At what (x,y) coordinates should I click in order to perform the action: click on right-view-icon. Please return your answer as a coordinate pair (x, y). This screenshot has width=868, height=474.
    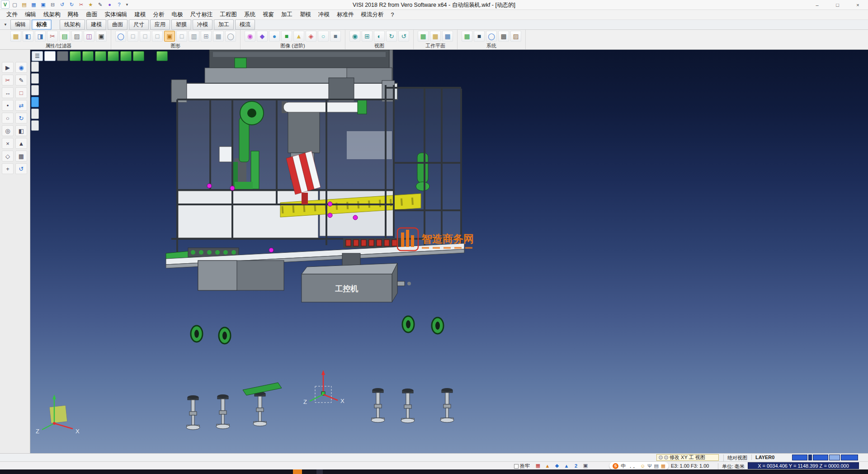
    Looking at the image, I should click on (126, 56).